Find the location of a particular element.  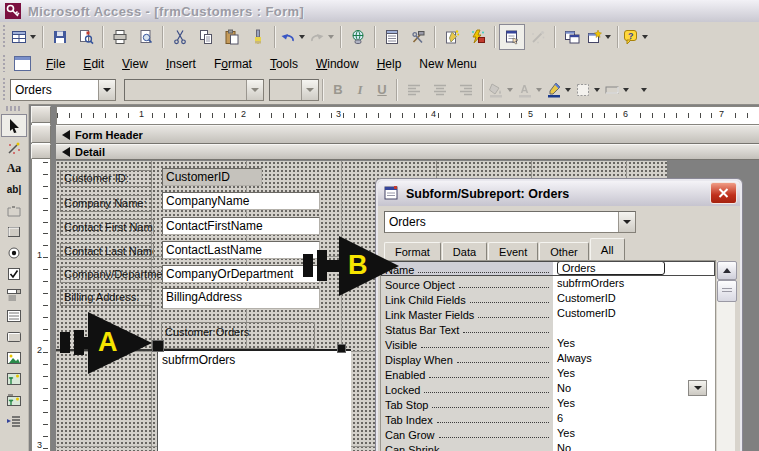

contact-first-name-textbox: ContactFirstName is located at coordinates (241, 226).